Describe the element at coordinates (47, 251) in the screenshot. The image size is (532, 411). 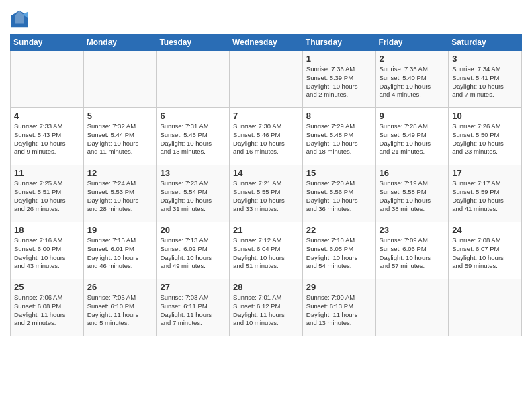
I see `calendar-cell: 18Sunrise: 7:16 AM Sunset: 6:00 PM Dayli…` at that location.